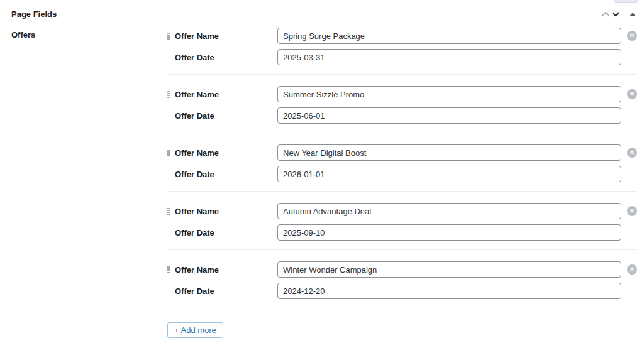  What do you see at coordinates (616, 14) in the screenshot?
I see `chevron-down-icon` at bounding box center [616, 14].